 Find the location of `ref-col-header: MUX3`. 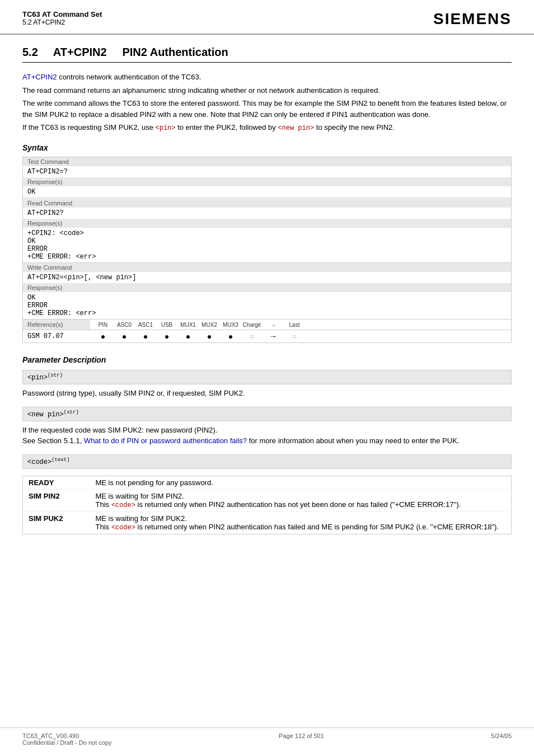

ref-col-header: MUX3 is located at coordinates (231, 325).